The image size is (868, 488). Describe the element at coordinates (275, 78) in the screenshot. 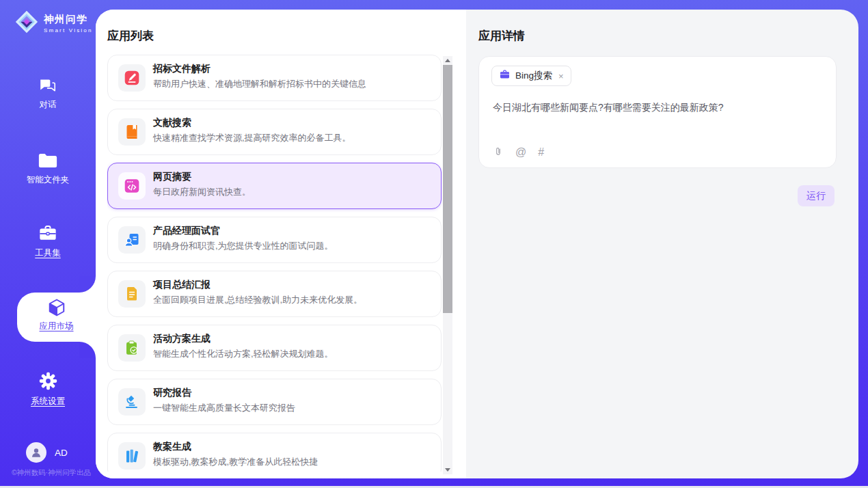

I see `app-card-bid-parsing: 招标文件解析 帮助用户快速、准确地理解和解析招标书中的关键信息` at that location.